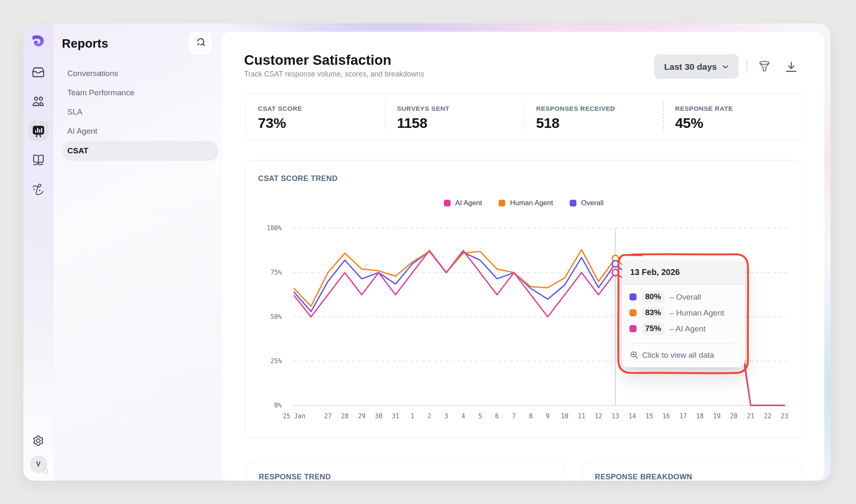 This screenshot has height=504, width=856. What do you see at coordinates (734, 416) in the screenshot?
I see `x-tick-label: 20` at bounding box center [734, 416].